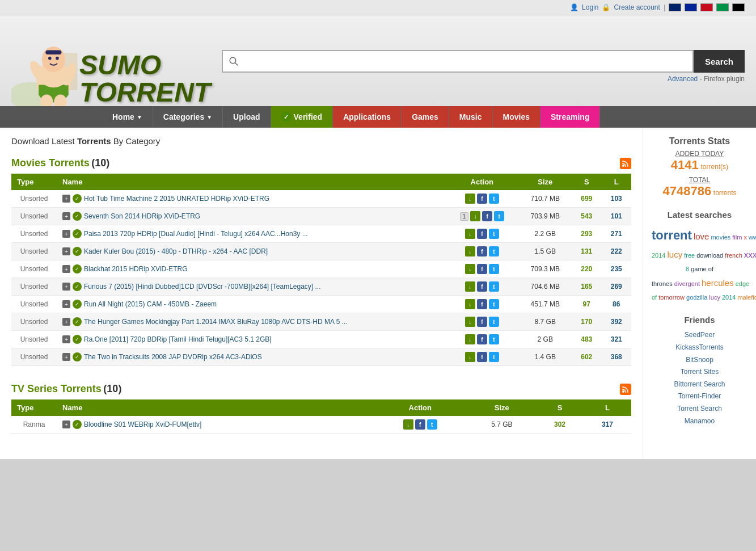 Image resolution: width=756 pixels, height=551 pixels. What do you see at coordinates (734, 255) in the screenshot?
I see `search-cloud-item: french` at bounding box center [734, 255].